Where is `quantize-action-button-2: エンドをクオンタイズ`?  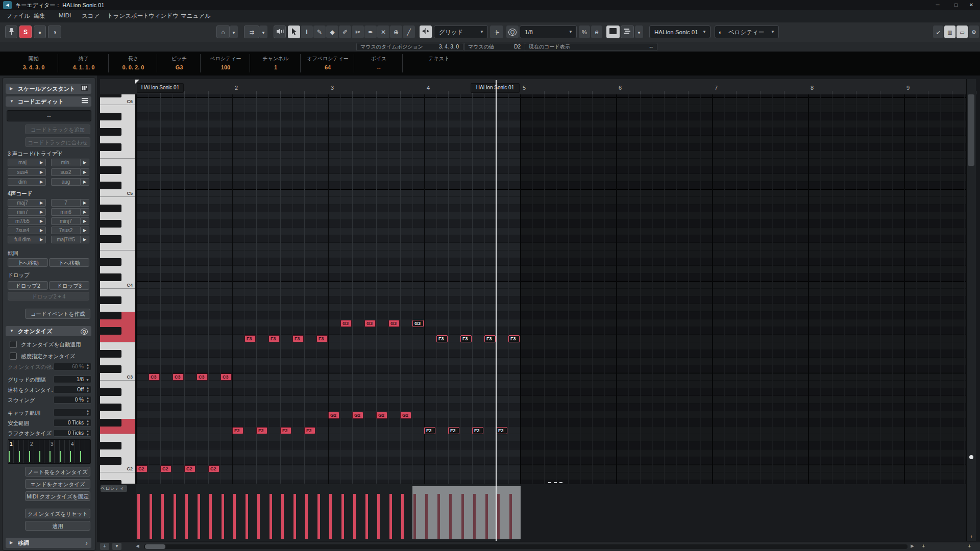
quantize-action-button-2: エンドをクオンタイズ is located at coordinates (58, 484).